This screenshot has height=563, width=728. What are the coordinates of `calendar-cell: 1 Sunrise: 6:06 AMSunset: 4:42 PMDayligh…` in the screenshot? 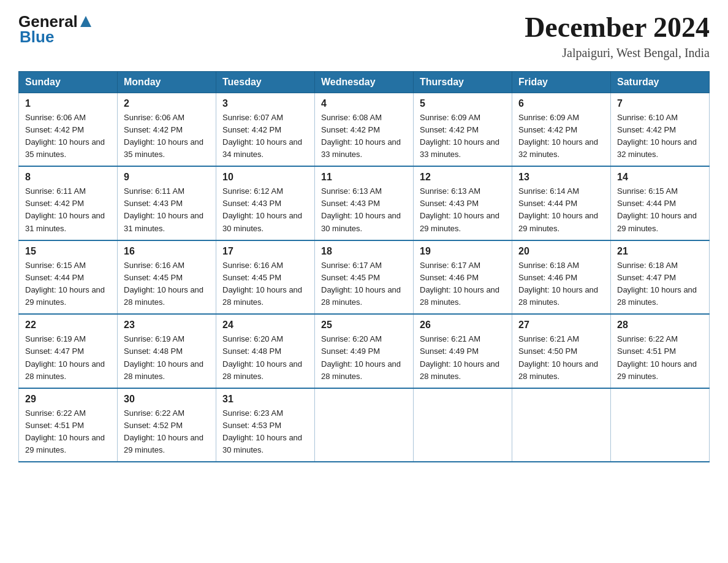 It's located at (69, 129).